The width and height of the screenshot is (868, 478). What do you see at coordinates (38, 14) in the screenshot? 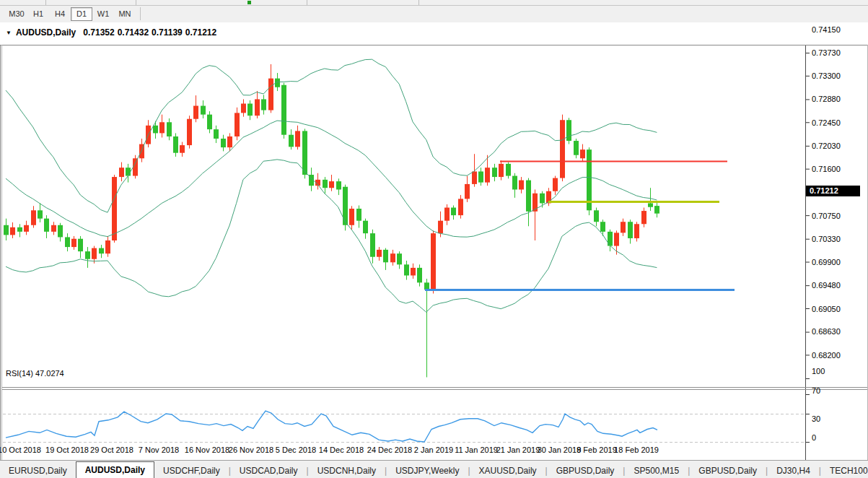
I see `timeframe-button-h1: H1` at bounding box center [38, 14].